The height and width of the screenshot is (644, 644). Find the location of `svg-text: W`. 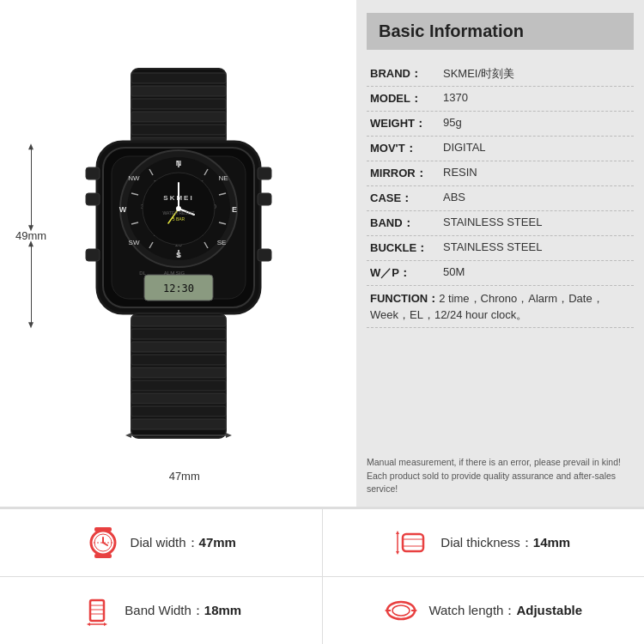

svg-text: W is located at coordinates (122, 210).